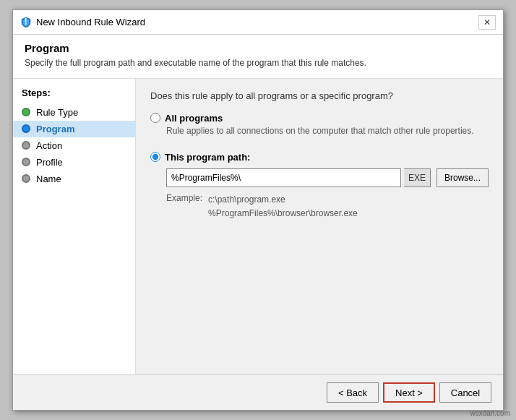 This screenshot has width=516, height=420. What do you see at coordinates (74, 113) in the screenshot?
I see `sidebar-item-rule-type: Rule Type` at bounding box center [74, 113].